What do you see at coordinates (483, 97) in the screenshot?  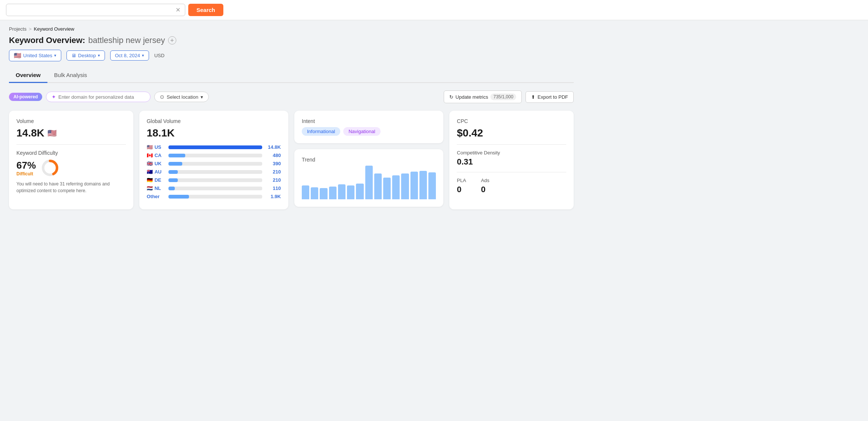 I see `update-metrics-button: ↻ Update metrics 735/1,000` at bounding box center [483, 97].